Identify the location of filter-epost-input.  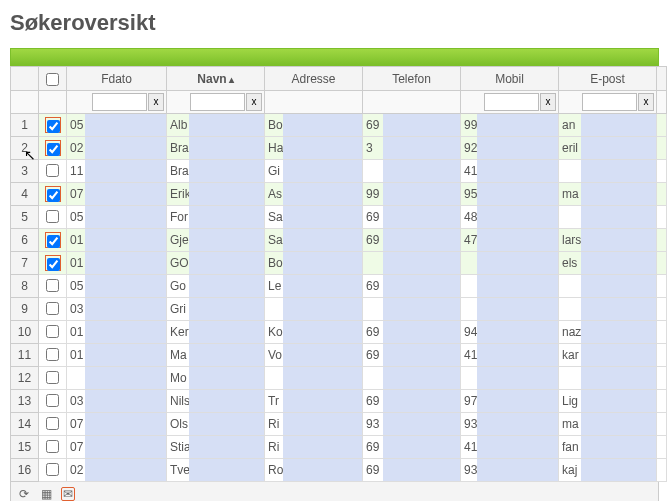
(610, 102).